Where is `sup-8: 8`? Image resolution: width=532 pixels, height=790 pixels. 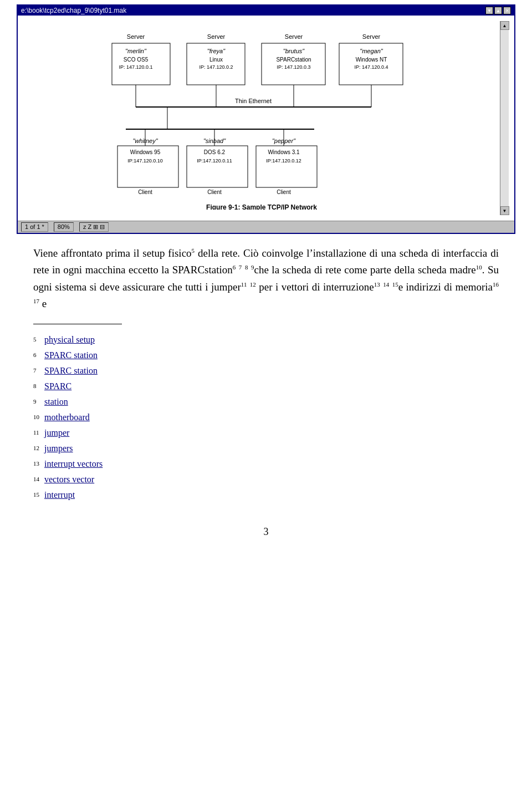
sup-8: 8 is located at coordinates (247, 267).